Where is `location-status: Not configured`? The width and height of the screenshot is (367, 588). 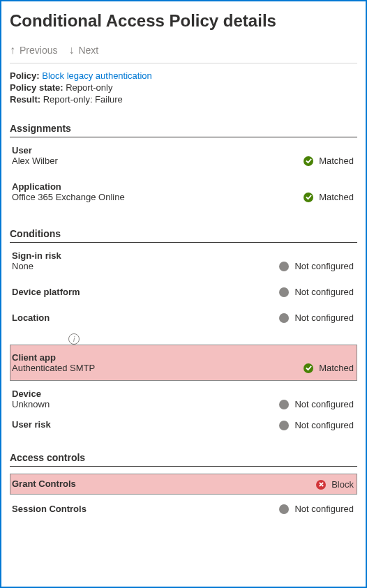 location-status: Not configured is located at coordinates (317, 318).